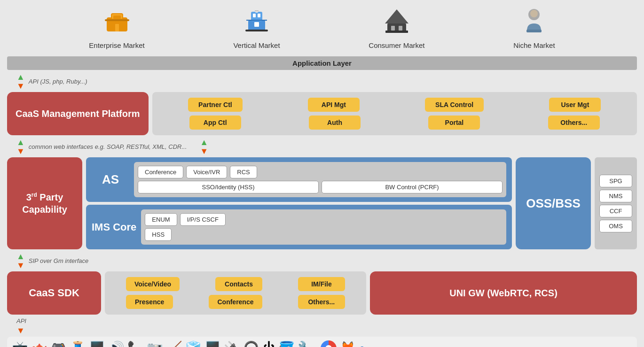 The image size is (644, 347). Describe the element at coordinates (22, 321) in the screenshot. I see `api-text-2: API` at that location.